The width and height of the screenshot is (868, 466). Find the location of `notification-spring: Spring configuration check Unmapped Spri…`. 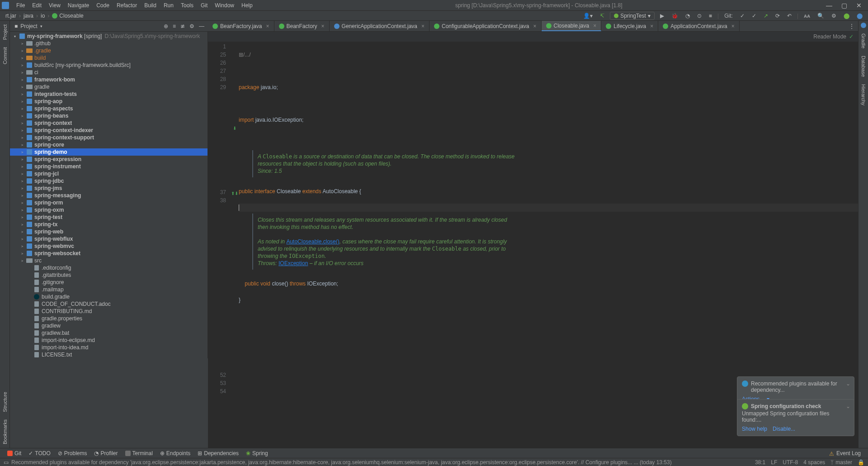

notification-spring: Spring configuration check Unmapped Spri… is located at coordinates (796, 418).